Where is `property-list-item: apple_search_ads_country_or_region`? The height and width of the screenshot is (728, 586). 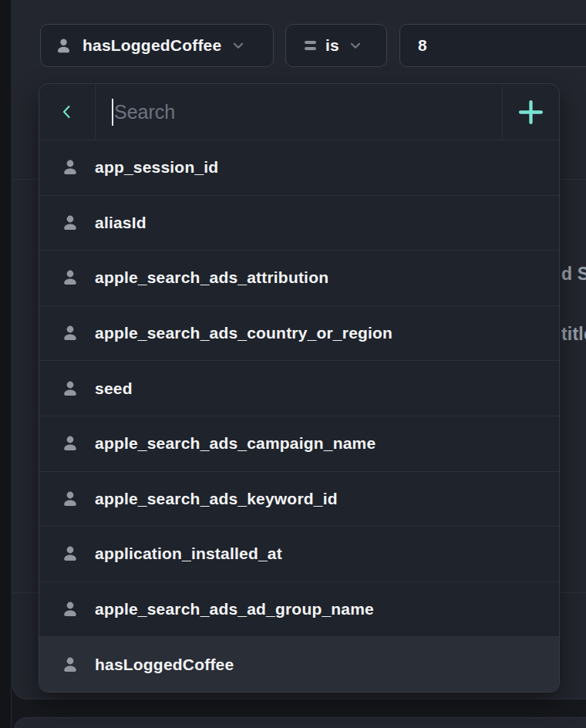
property-list-item: apple_search_ads_country_or_region is located at coordinates (299, 333).